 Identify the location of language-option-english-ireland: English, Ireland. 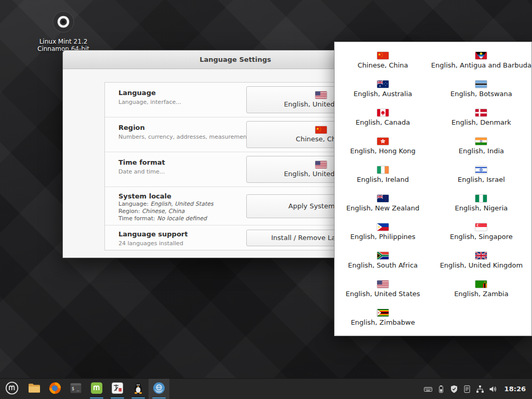
(383, 175).